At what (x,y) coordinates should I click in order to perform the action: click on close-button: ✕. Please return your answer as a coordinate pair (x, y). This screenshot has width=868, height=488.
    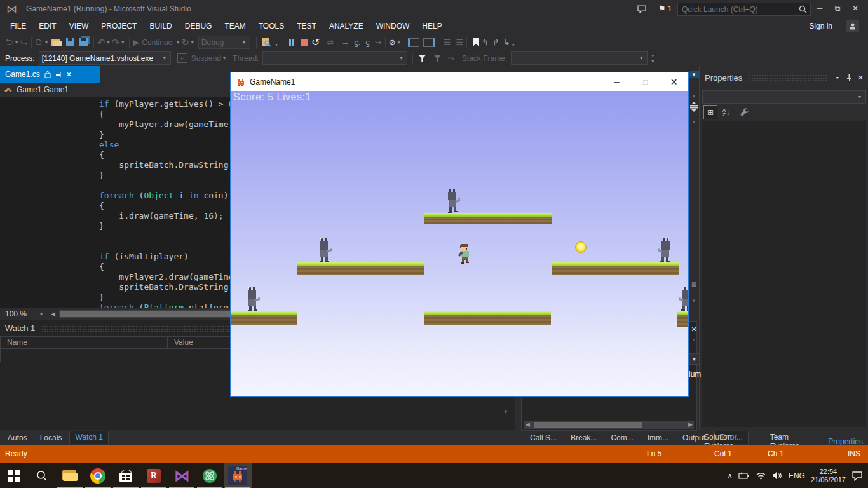
    Looking at the image, I should click on (855, 8).